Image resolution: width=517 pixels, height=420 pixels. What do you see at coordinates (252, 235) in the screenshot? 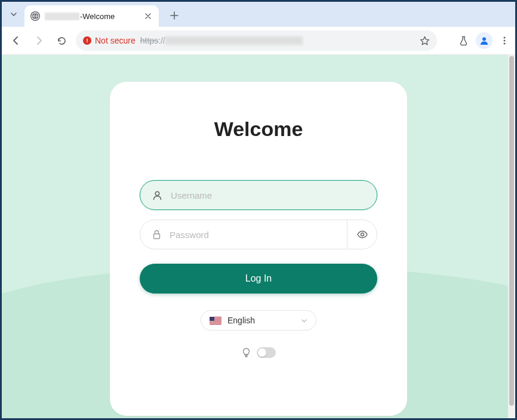
I see `password-input` at bounding box center [252, 235].